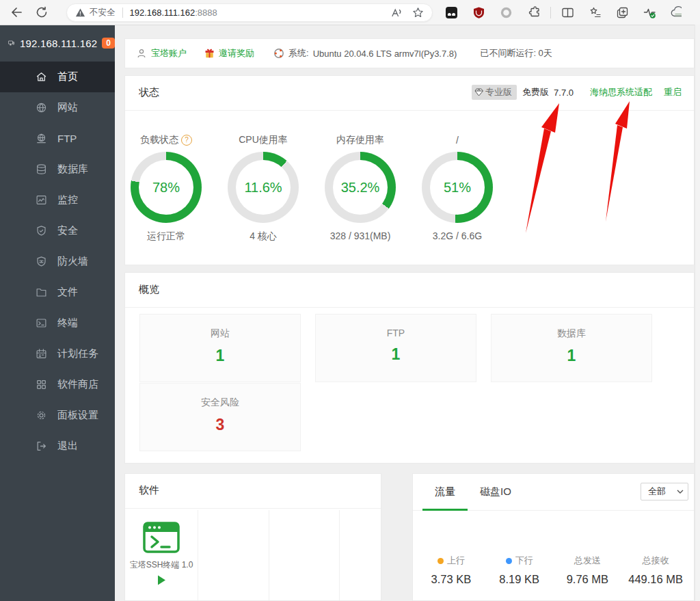 The image size is (700, 601). What do you see at coordinates (499, 92) in the screenshot?
I see `pro-badge-label: 专业版` at bounding box center [499, 92].